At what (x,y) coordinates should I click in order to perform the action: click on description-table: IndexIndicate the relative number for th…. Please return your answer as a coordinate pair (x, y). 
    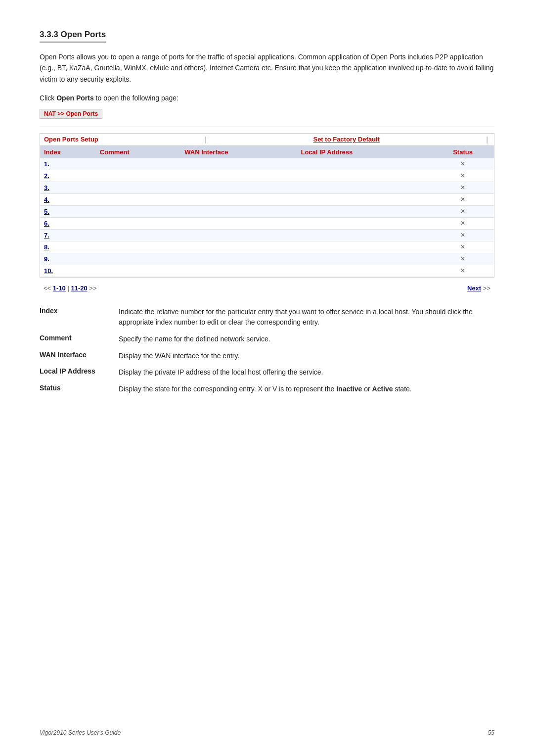
    Looking at the image, I should click on (267, 351).